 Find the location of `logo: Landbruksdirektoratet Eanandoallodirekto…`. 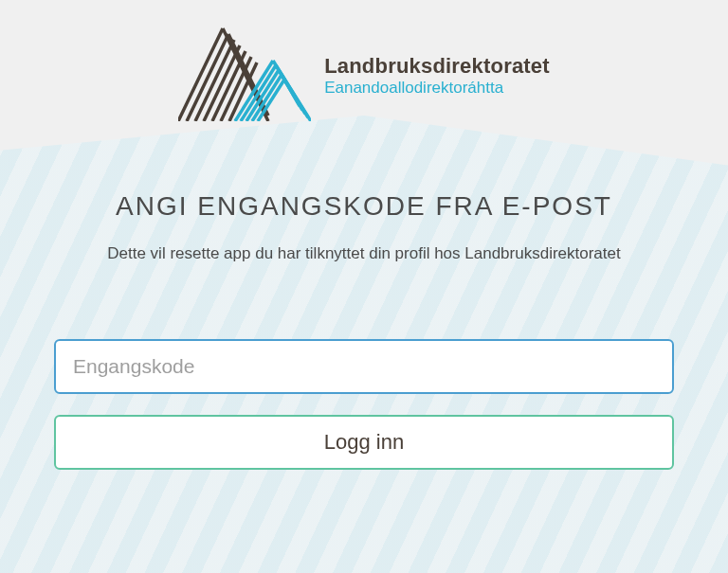

logo: Landbruksdirektoratet Eanandoallodirekto… is located at coordinates (364, 76).